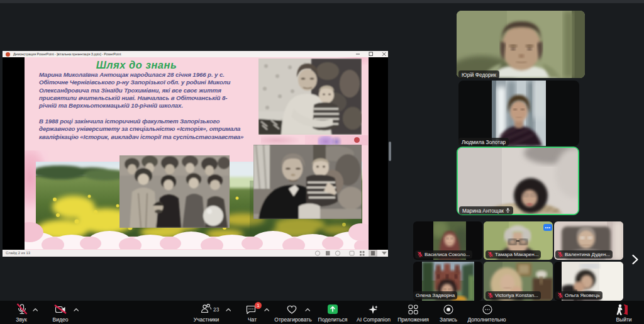  What do you see at coordinates (216, 310) in the screenshot?
I see `svg-text: 23` at bounding box center [216, 310].